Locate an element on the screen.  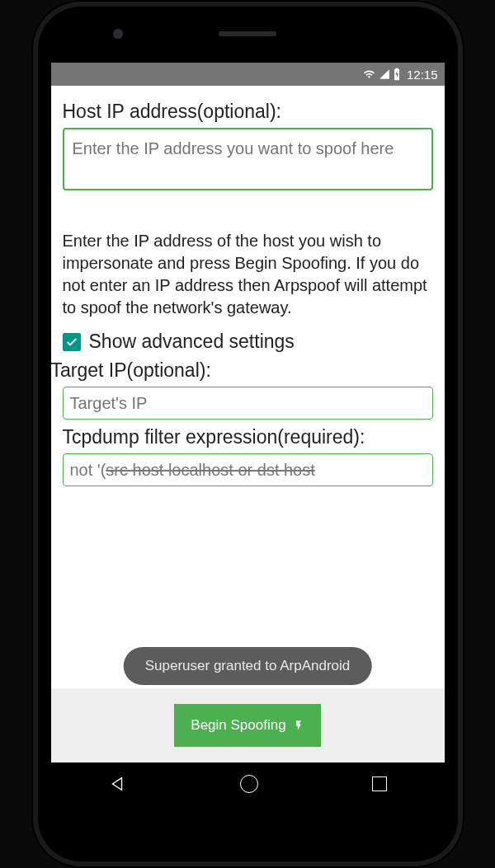
filter-value-struck: src host localhost or dst host is located at coordinates (210, 470).